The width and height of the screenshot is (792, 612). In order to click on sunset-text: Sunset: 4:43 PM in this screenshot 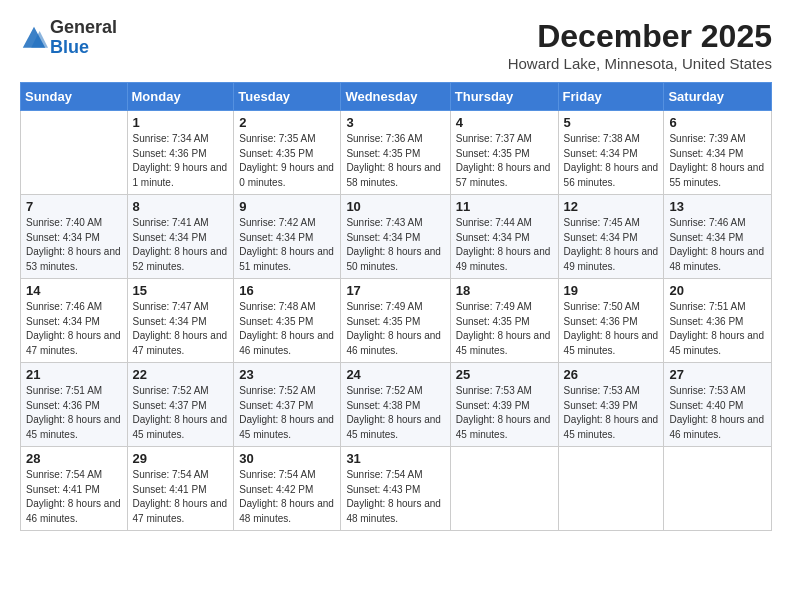, I will do `click(395, 490)`.